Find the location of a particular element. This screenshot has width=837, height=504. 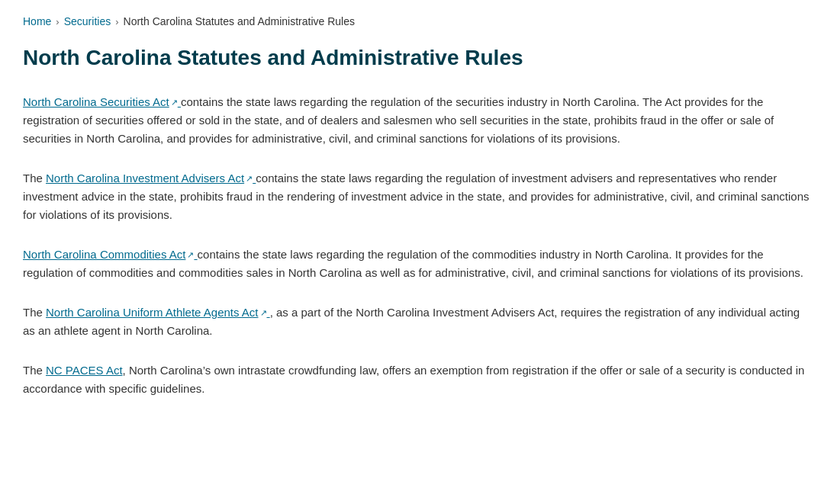

section-investment-advisers: The North Carolina Investment Advisers A… is located at coordinates (418, 197).